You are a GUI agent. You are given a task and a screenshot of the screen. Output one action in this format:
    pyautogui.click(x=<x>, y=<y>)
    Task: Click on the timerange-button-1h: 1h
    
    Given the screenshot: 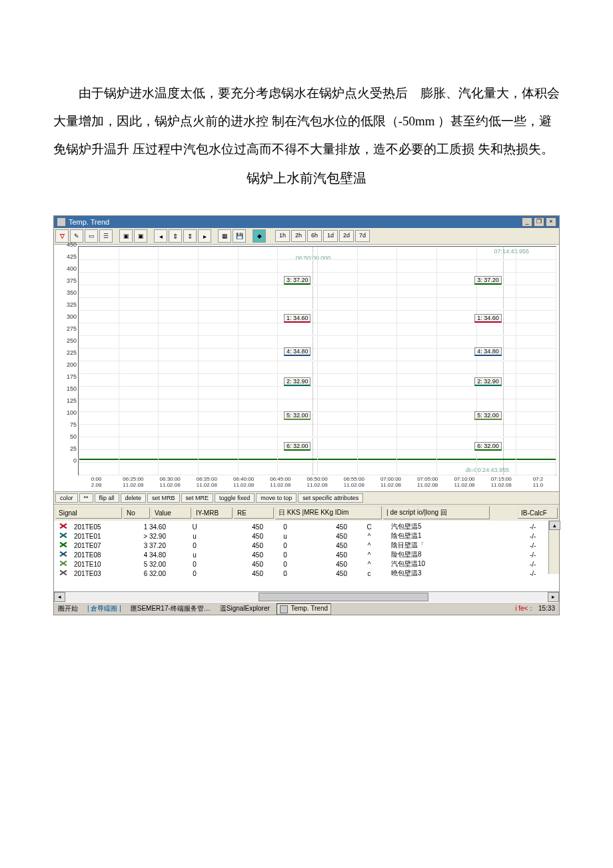 What is the action you would take?
    pyautogui.click(x=283, y=236)
    